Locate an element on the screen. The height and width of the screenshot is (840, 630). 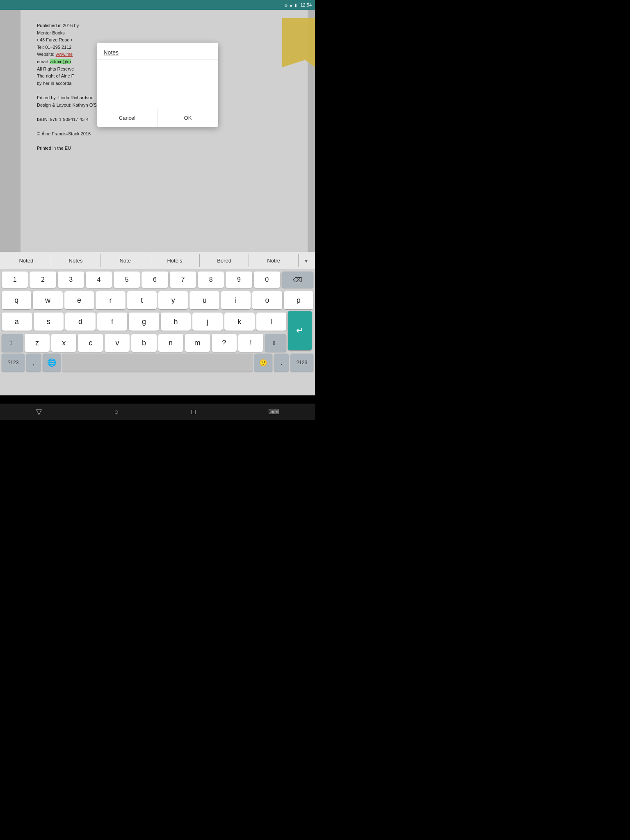
number-row: 1 2 3 4 5 6 7 8 9 0 ⌫ is located at coordinates (158, 279).